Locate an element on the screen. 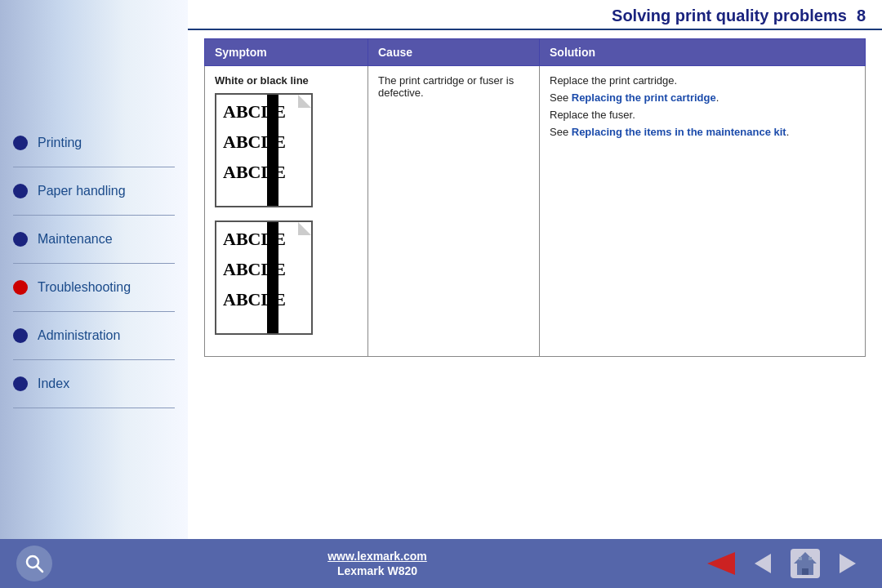 This screenshot has height=588, width=882. nav-back-button is located at coordinates (720, 564).